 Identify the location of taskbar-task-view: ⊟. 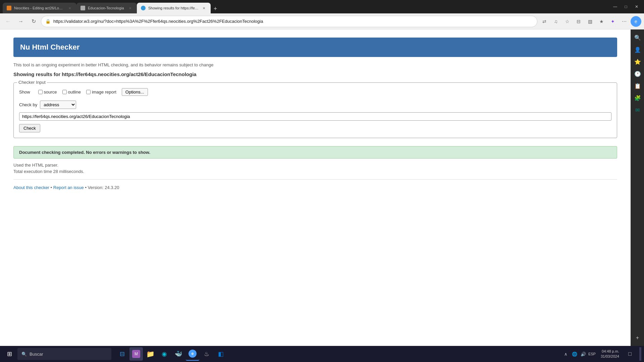
(122, 354).